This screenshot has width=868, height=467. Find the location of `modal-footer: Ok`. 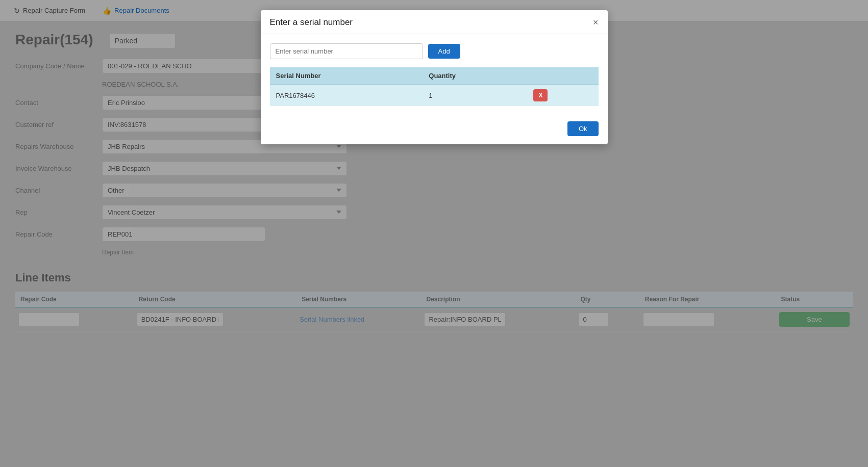

modal-footer: Ok is located at coordinates (434, 129).